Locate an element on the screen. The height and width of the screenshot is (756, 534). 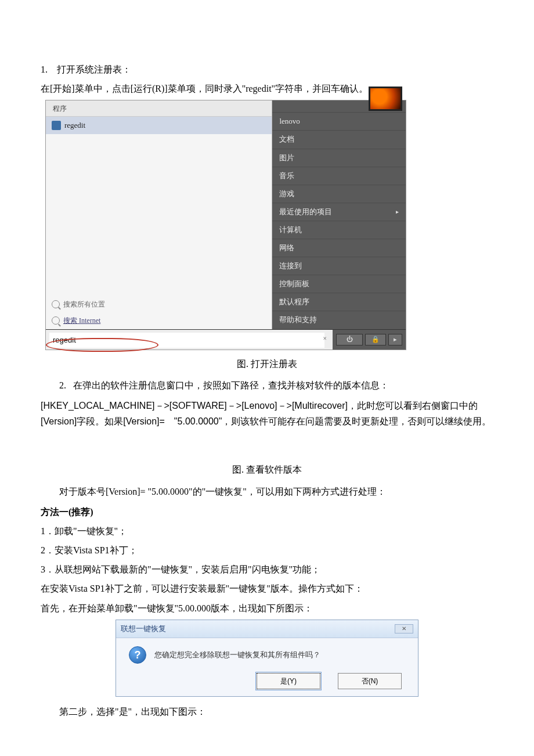
sidebar-item-connect: 连接到 is located at coordinates (339, 266).